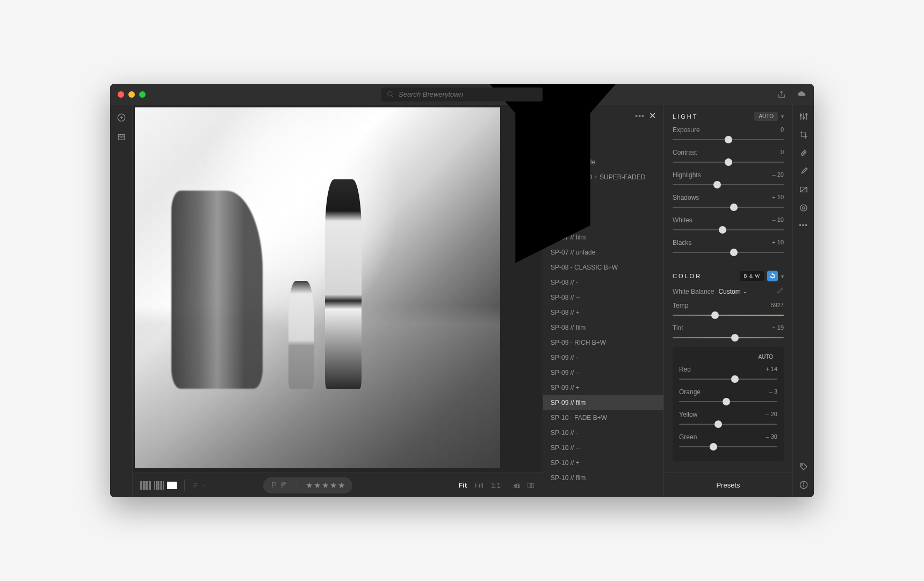  What do you see at coordinates (728, 485) in the screenshot?
I see `presets-footer-button: Presets` at bounding box center [728, 485].